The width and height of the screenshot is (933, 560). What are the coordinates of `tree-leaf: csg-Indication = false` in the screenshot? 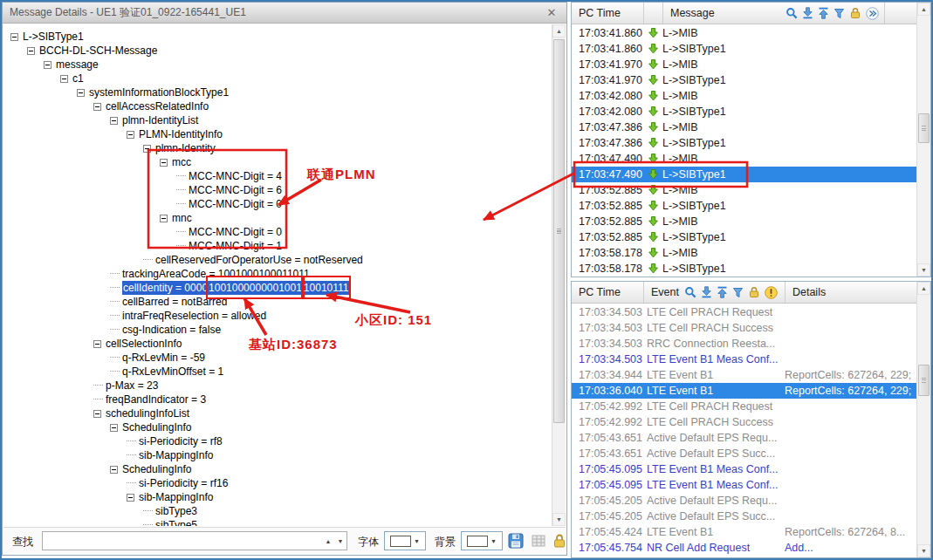 It's located at (278, 330).